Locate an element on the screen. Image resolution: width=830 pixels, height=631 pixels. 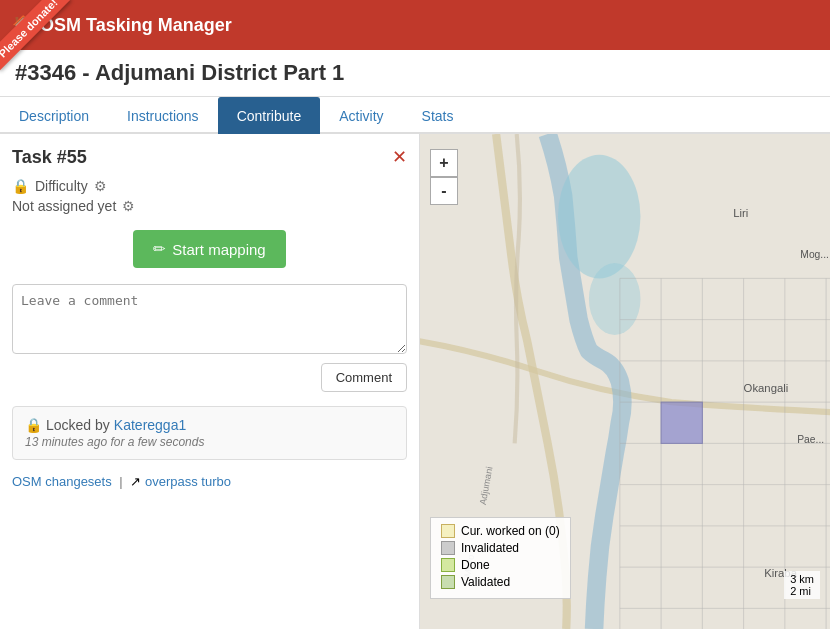
tab-instructions: Instructions is located at coordinates (163, 116).